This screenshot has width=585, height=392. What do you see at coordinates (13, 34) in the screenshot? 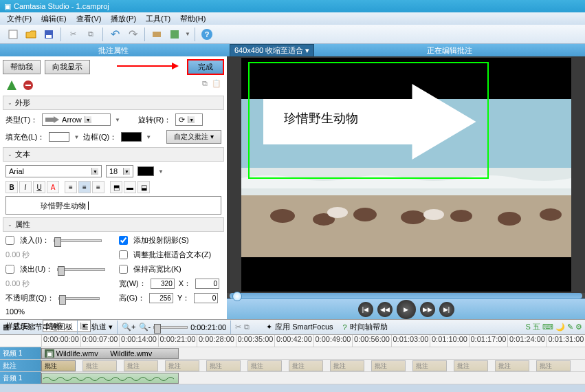
I see `new-icon` at bounding box center [13, 34].